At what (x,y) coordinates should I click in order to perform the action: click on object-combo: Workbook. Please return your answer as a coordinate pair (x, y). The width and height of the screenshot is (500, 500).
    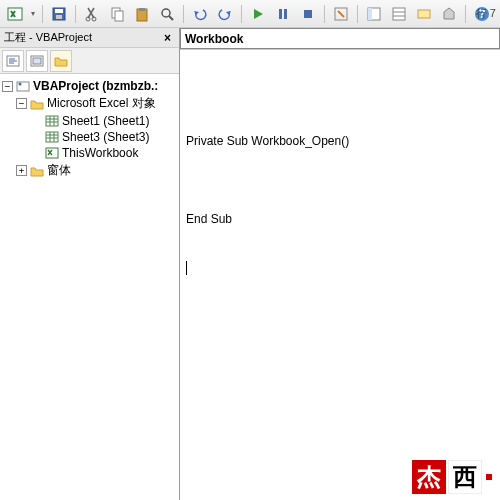
    Looking at the image, I should click on (340, 38).